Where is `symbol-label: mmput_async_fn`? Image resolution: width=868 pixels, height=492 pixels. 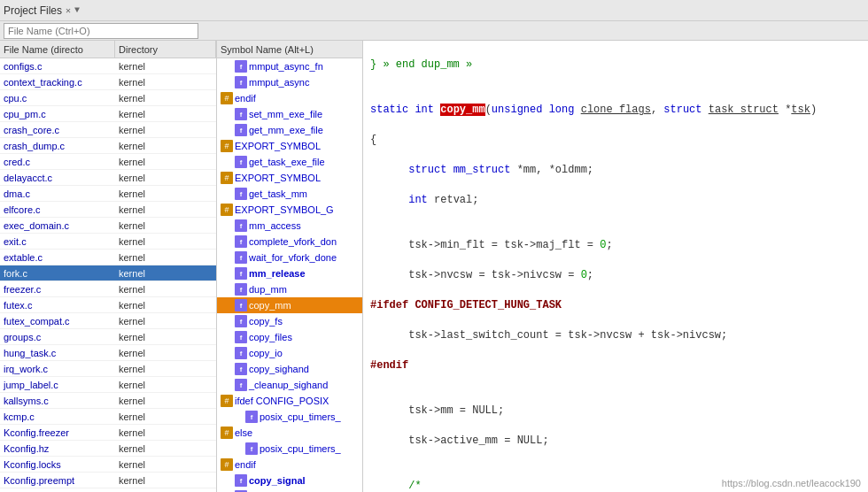
symbol-label: mmput_async_fn is located at coordinates (286, 66).